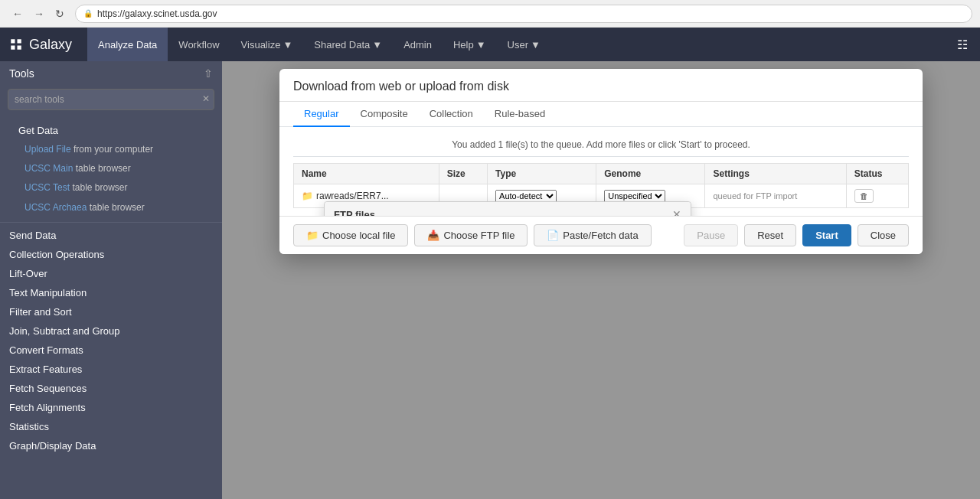  I want to click on tools-title: Tools, so click(21, 73).